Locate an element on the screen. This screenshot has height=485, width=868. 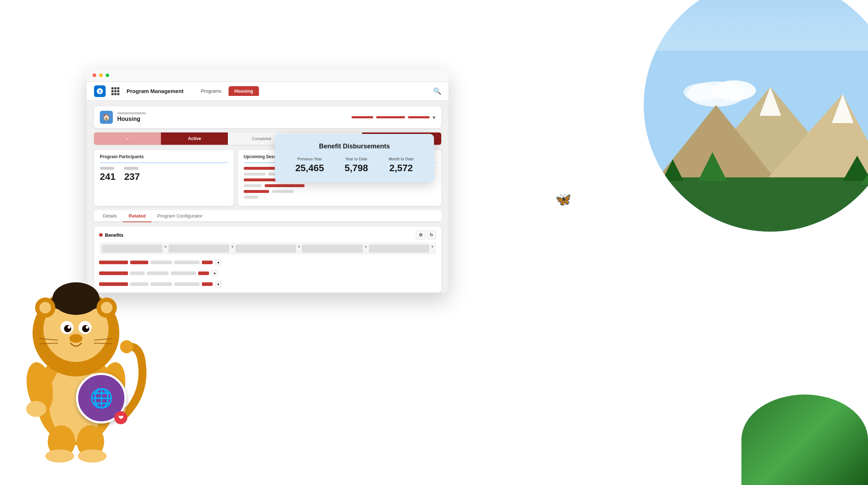
sf-logo is located at coordinates (100, 91).